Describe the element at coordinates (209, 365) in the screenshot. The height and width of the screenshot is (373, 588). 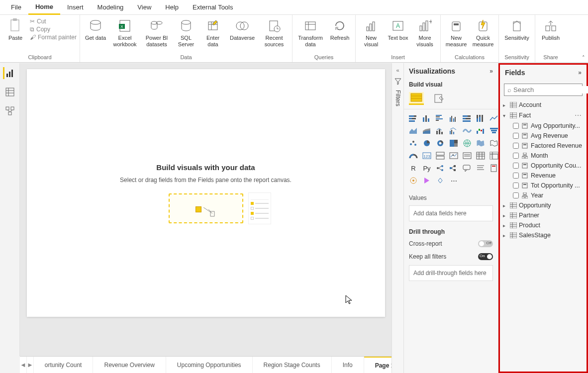
I see `page-tab-upcoming-opportunities: Upcoming Opportunities` at that location.